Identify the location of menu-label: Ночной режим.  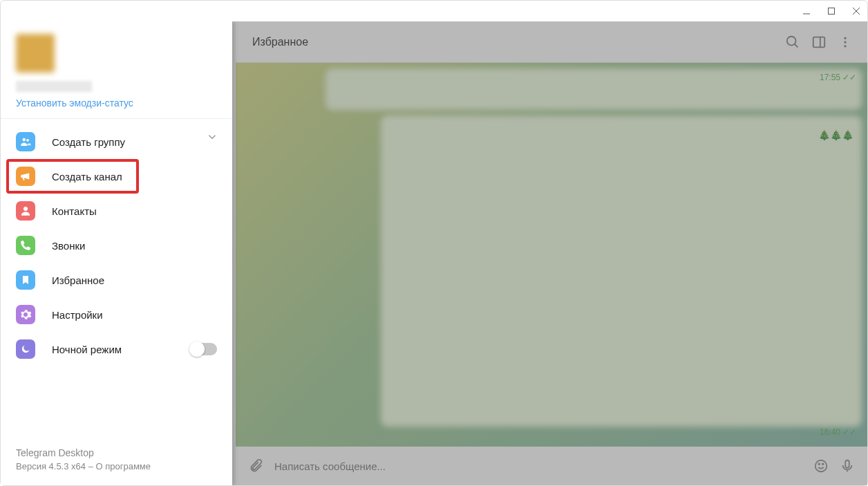
(87, 350).